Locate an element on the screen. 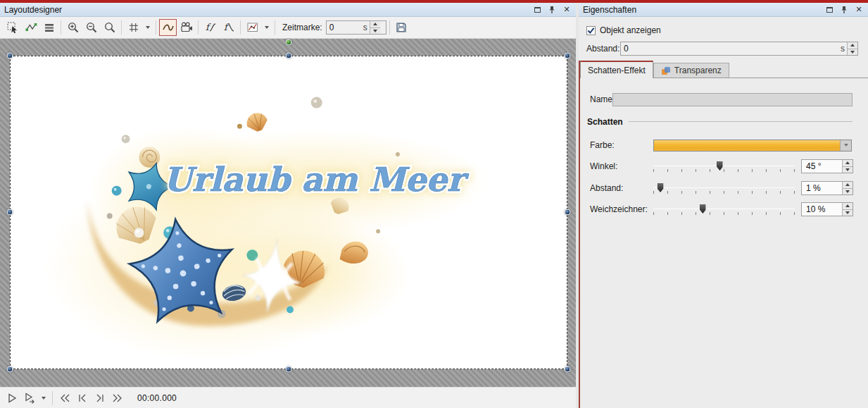  eigenschaften-titlebar: Eigenschaften ✕ is located at coordinates (724, 10).